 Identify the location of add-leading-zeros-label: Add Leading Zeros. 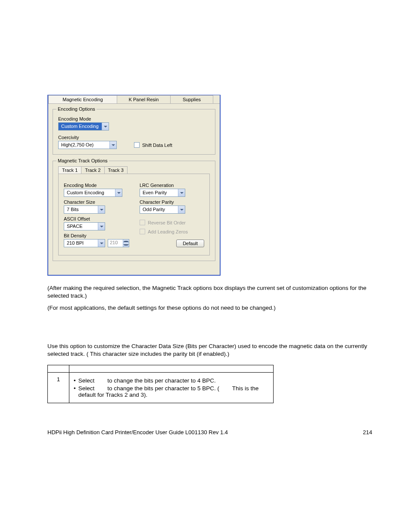
(168, 232).